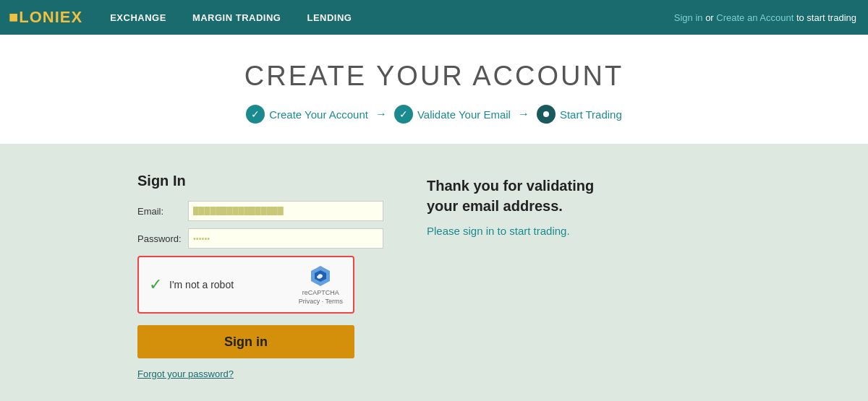 This screenshot has height=401, width=868. What do you see at coordinates (46, 17) in the screenshot?
I see `logo: ■LONIEX` at bounding box center [46, 17].